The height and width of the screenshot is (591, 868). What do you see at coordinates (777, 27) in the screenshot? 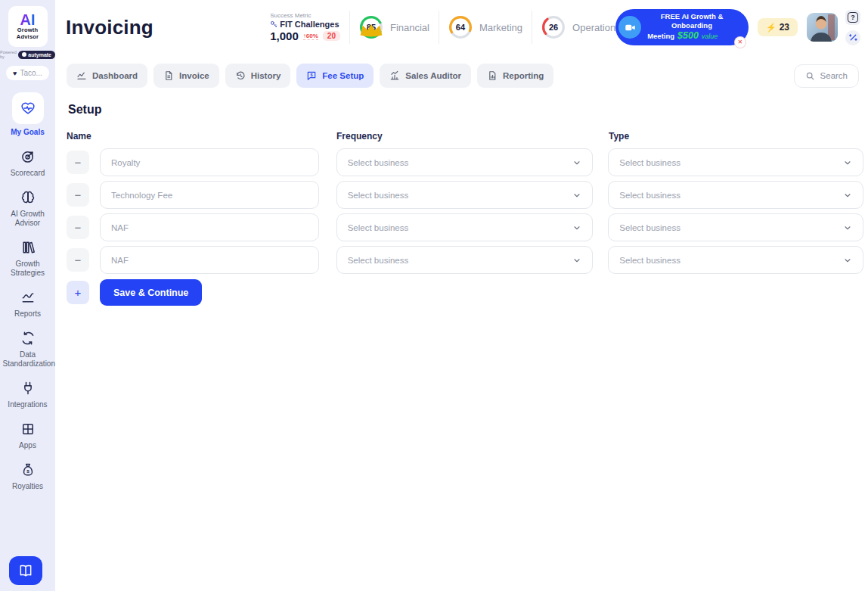
I see `energy-points-badge: ⚡ 23` at bounding box center [777, 27].